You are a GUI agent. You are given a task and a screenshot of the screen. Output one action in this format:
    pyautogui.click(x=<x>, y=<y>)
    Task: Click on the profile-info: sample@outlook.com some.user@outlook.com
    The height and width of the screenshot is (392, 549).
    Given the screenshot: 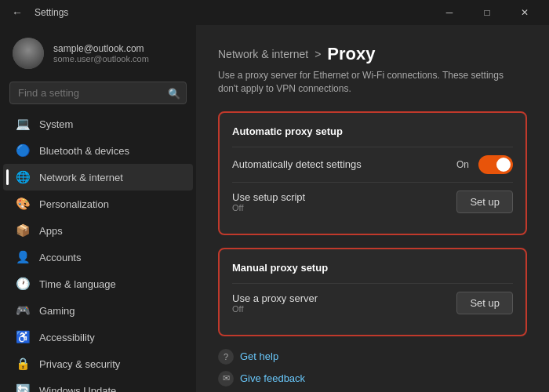 What is the action you would take?
    pyautogui.click(x=118, y=53)
    